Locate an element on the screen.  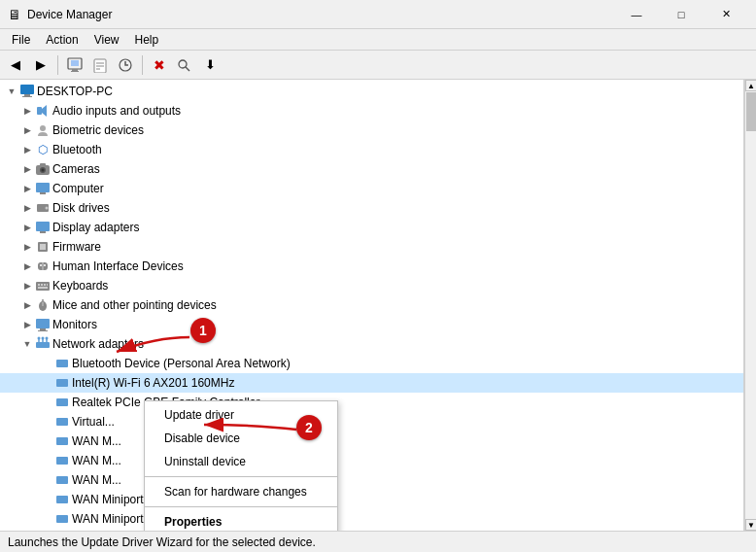
status-bar: Launches the Update Driver Wizard for th… is located at coordinates (378, 541).